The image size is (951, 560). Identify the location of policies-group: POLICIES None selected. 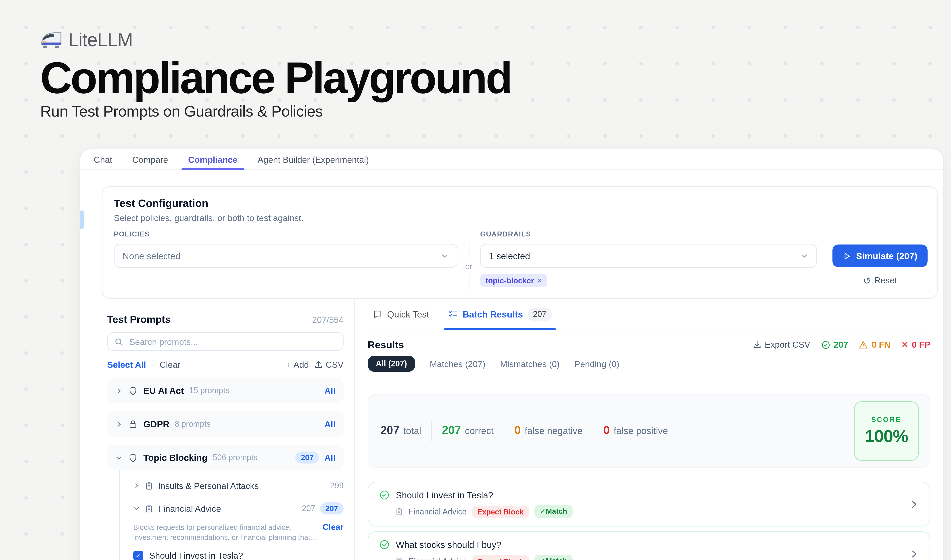
(286, 249).